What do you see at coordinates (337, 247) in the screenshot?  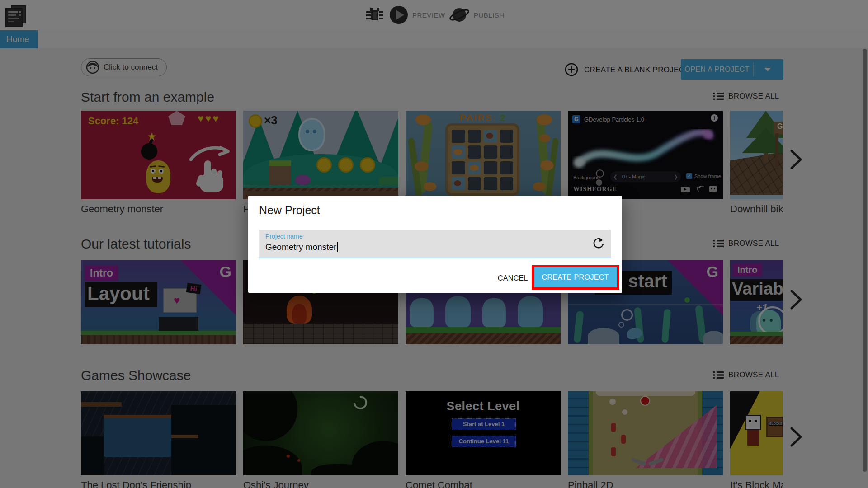 I see `text-cursor` at bounding box center [337, 247].